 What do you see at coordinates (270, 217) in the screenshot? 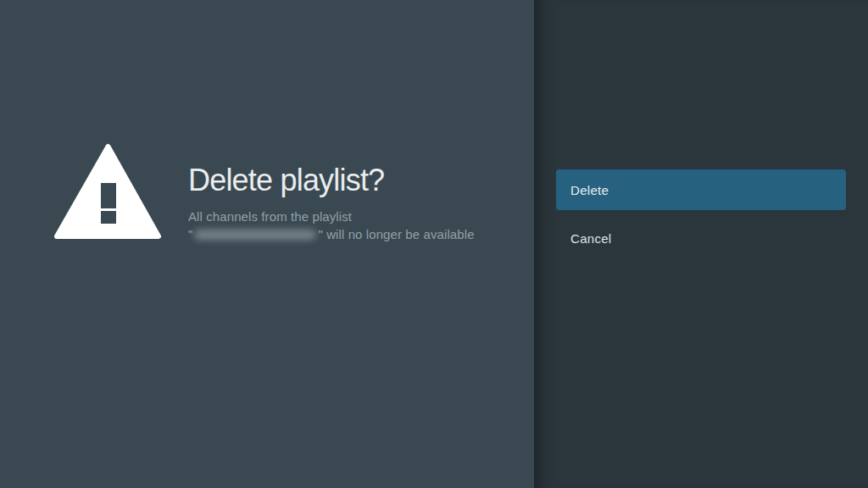
I see `description-line1: All channels from the playlist` at bounding box center [270, 217].